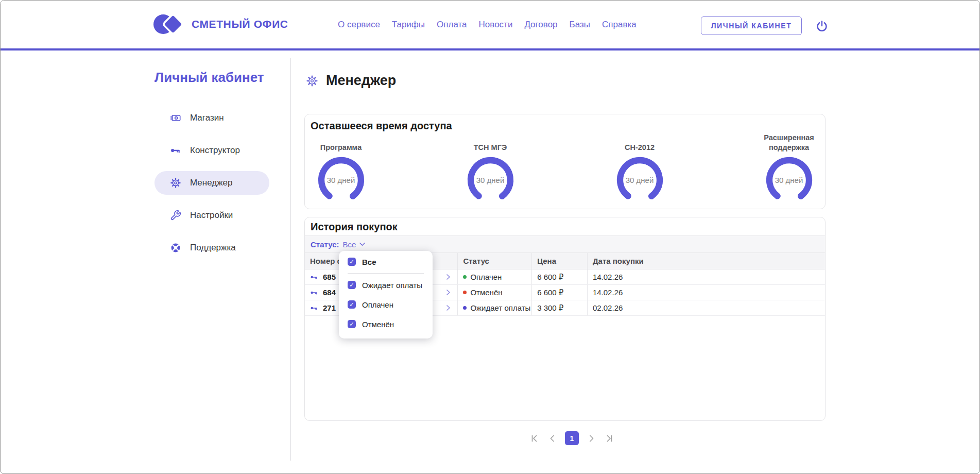 This screenshot has width=980, height=474. What do you see at coordinates (213, 248) in the screenshot?
I see `sidebar-item-label: Поддержка` at bounding box center [213, 248].